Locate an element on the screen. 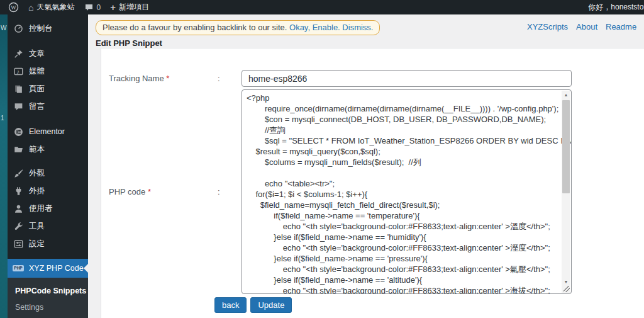 The image size is (644, 318). update-button: Update is located at coordinates (271, 305).